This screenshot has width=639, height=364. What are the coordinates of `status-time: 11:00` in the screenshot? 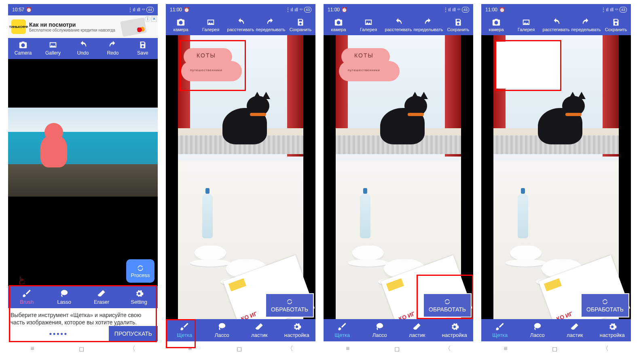 It's located at (334, 10).